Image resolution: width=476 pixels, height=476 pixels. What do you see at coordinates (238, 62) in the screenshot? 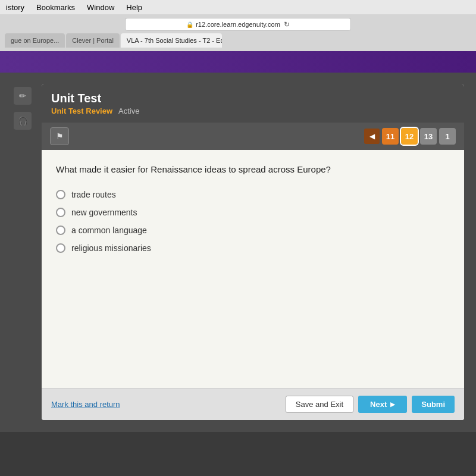
I see `edgenuity-header` at bounding box center [238, 62].